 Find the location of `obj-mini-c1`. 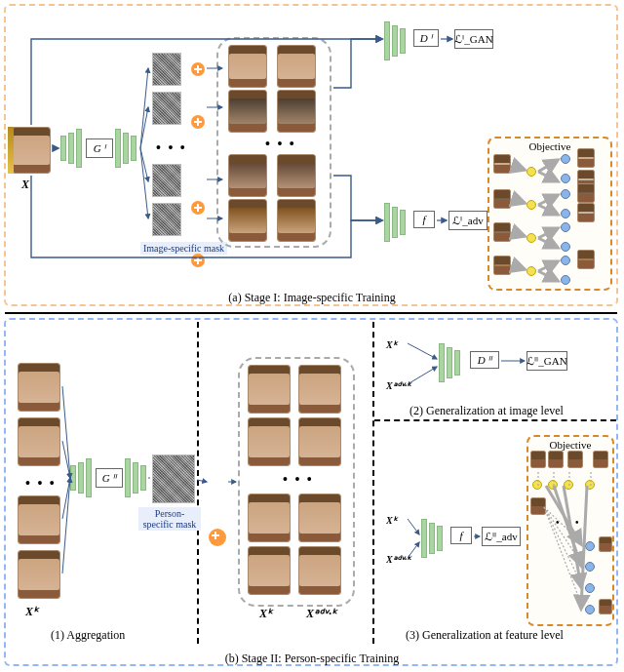

obj-mini-c1 is located at coordinates (502, 232).